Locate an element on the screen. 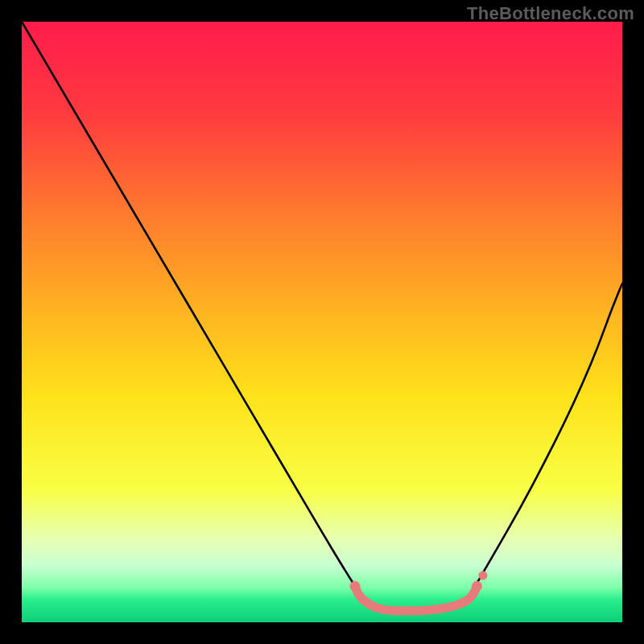  watermark-text: TheBottleneck.com is located at coordinates (551, 14).